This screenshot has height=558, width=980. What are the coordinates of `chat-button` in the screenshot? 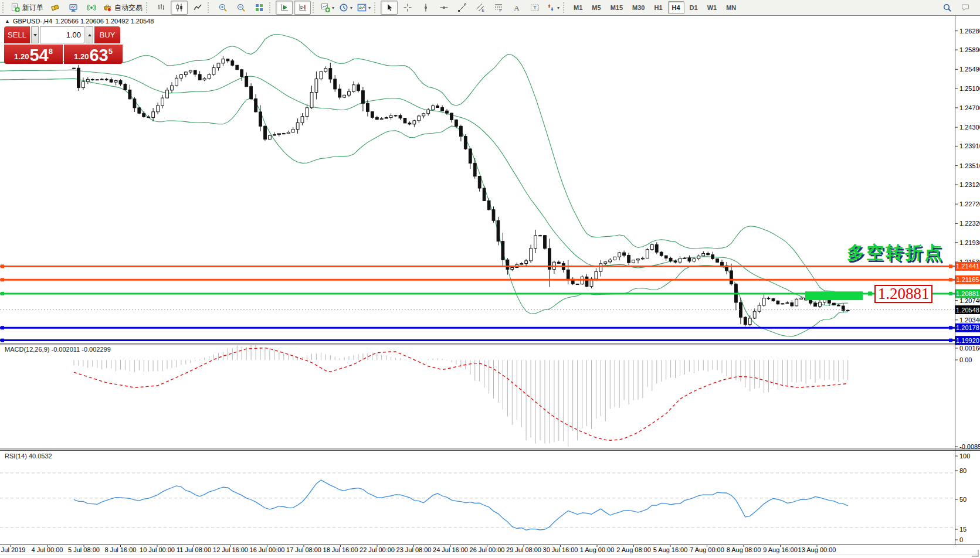 It's located at (965, 8).